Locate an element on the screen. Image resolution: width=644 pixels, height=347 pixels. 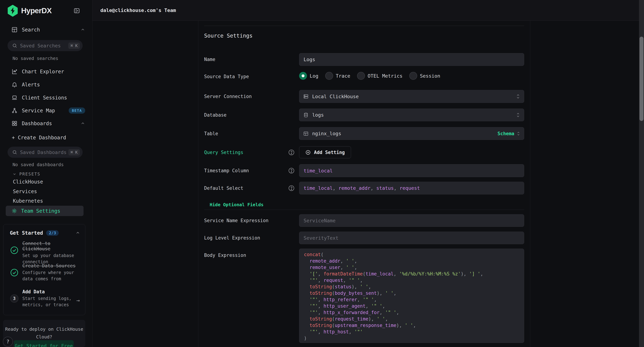
hide-optional-fields-link: Hide Optional Fields is located at coordinates (236, 204).